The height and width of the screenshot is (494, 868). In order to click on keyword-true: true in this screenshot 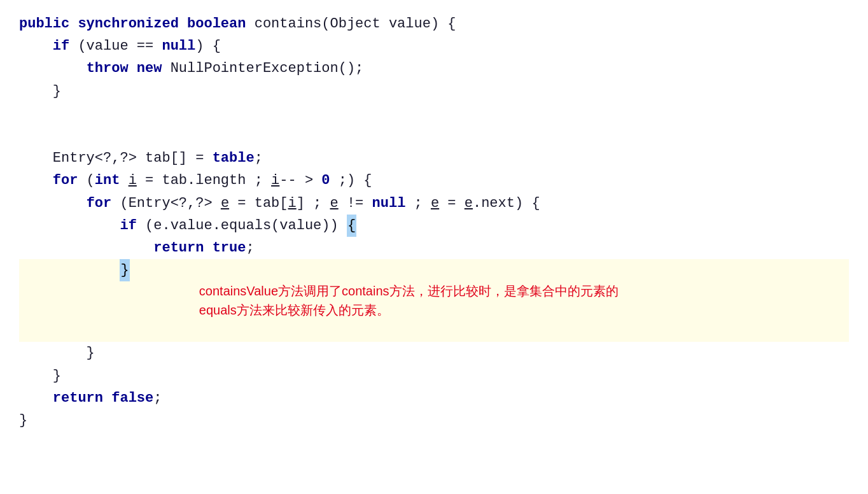, I will do `click(229, 248)`.